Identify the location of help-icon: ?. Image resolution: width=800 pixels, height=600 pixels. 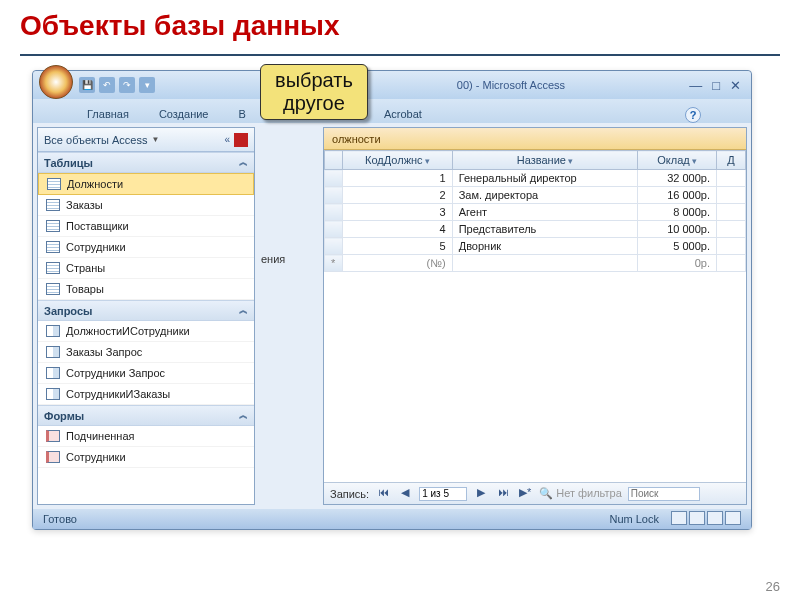
(693, 115).